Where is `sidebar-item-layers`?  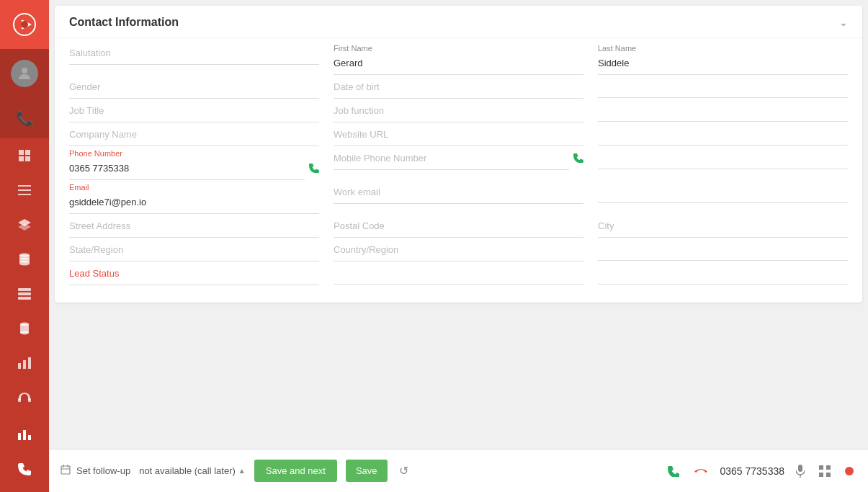 sidebar-item-layers is located at coordinates (24, 225).